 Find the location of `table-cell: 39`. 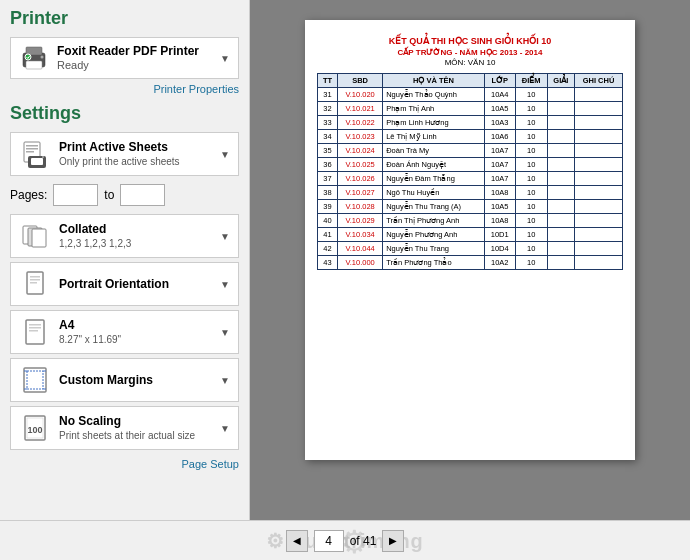

table-cell: 39 is located at coordinates (328, 207).